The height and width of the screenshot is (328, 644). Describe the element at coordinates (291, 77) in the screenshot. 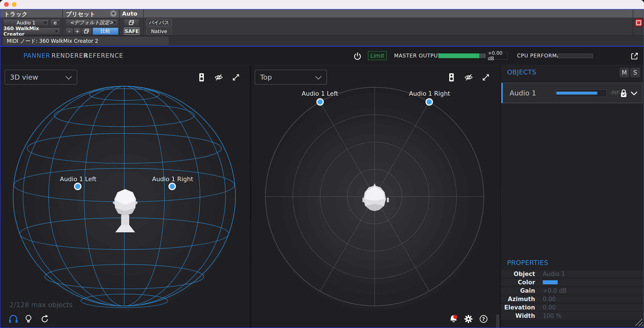

I see `view-selector-top: Top` at that location.